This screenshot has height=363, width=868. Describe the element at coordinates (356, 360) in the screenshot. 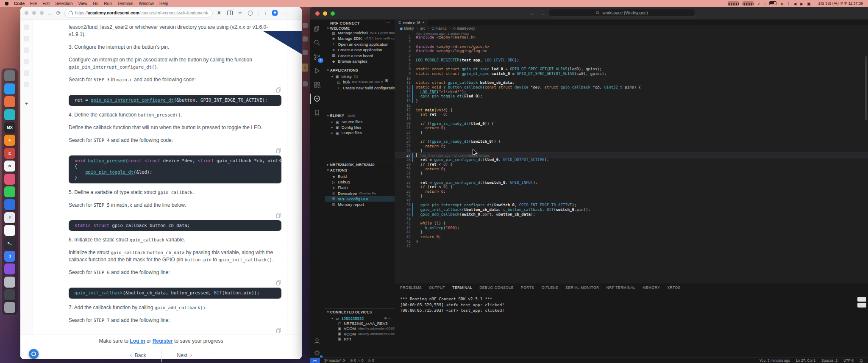

I see `problems-item: ⊘0 △0` at that location.